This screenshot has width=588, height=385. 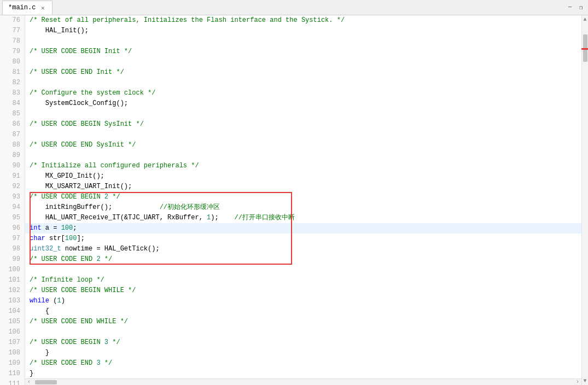 What do you see at coordinates (11, 363) in the screenshot?
I see `line-number-109: 109` at bounding box center [11, 363].